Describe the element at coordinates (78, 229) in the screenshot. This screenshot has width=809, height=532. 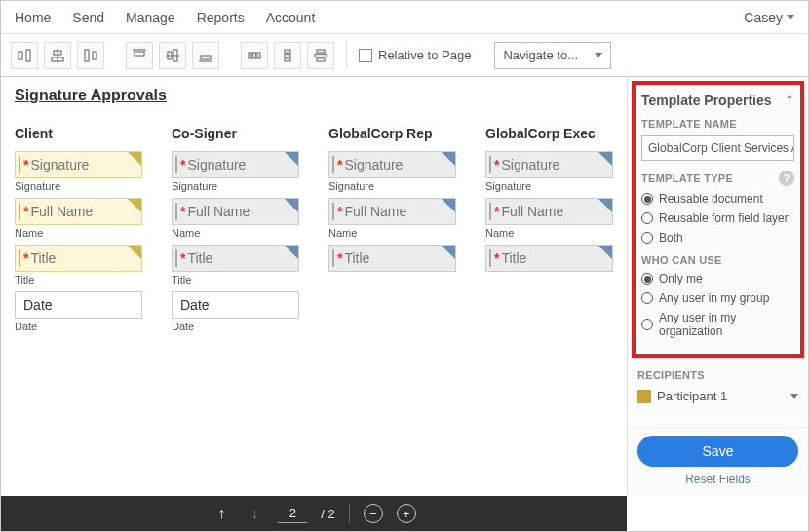
I see `section-client: Client*SignatureSignature*Full NameName*…` at that location.